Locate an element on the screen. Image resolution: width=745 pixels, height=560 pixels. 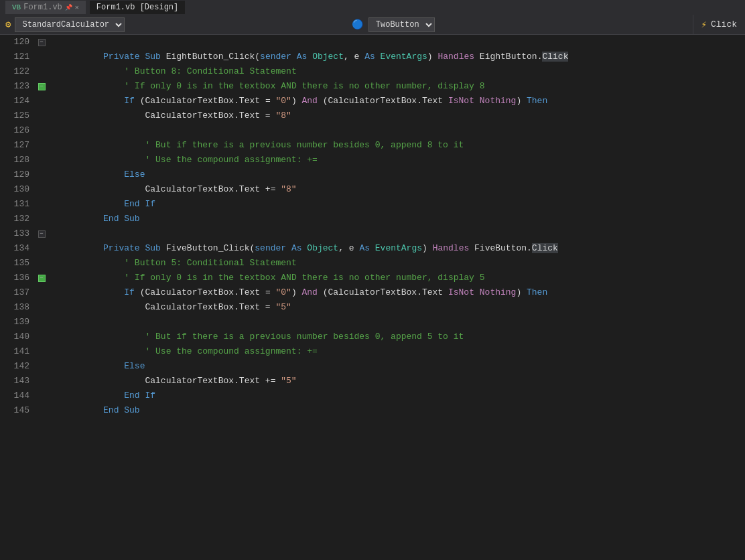
code-line-129: CalculatorTextBox.Text += "8" is located at coordinates (398, 175).